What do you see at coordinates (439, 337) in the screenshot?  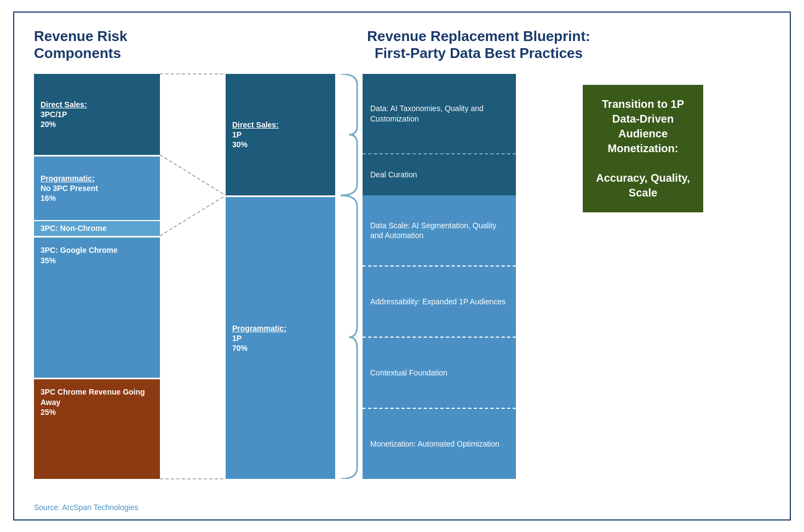 I see `right-bottom-section: Data Scale: AI Segmentation, Quality and…` at bounding box center [439, 337].